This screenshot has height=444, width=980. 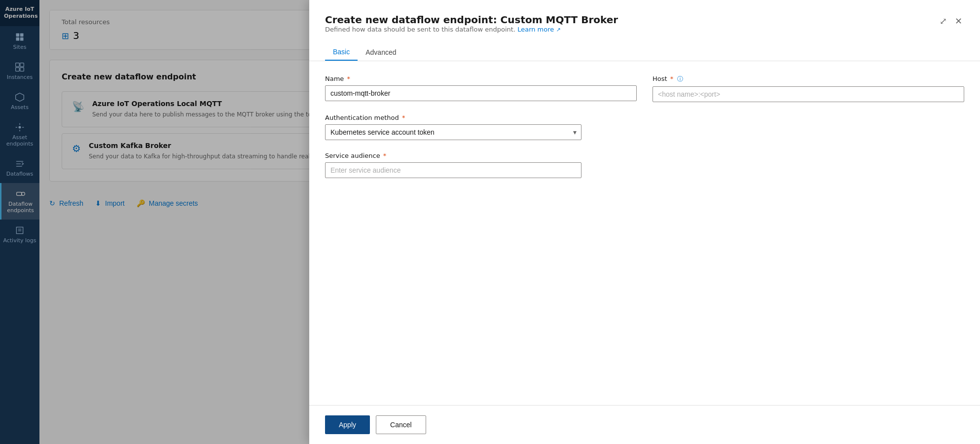 What do you see at coordinates (453, 127) in the screenshot?
I see `form-row-auth: Authentication method * Kubernetes servi…` at bounding box center [453, 127].